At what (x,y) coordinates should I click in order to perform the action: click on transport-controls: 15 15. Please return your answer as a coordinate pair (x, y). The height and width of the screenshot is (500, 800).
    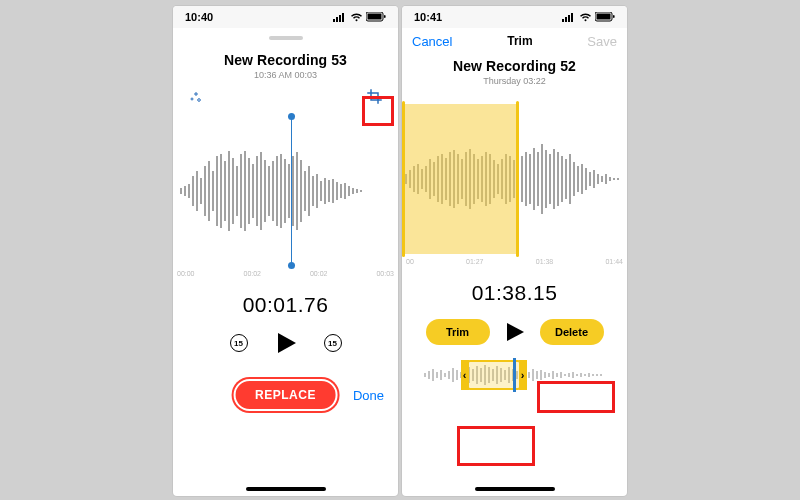
    Looking at the image, I should click on (286, 343).